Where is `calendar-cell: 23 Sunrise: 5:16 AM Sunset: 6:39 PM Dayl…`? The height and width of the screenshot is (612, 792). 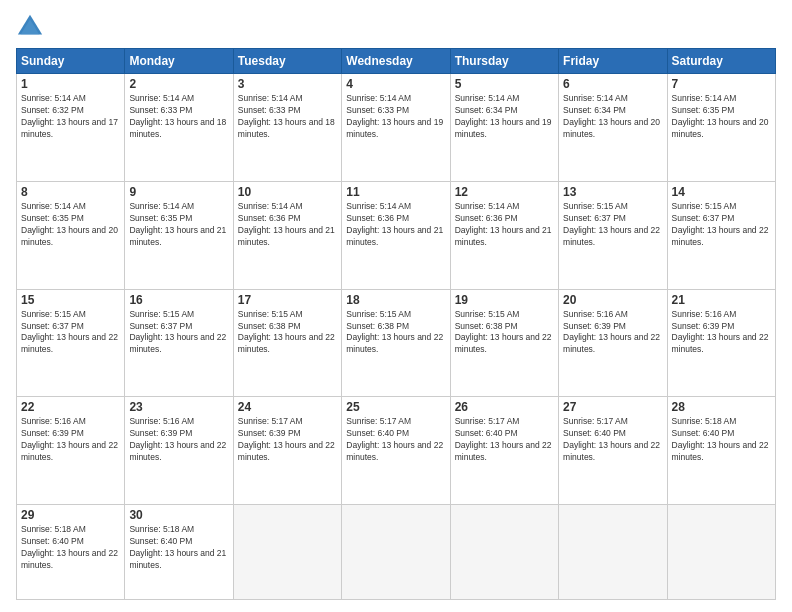
calendar-cell: 23 Sunrise: 5:16 AM Sunset: 6:39 PM Dayl… is located at coordinates (179, 451).